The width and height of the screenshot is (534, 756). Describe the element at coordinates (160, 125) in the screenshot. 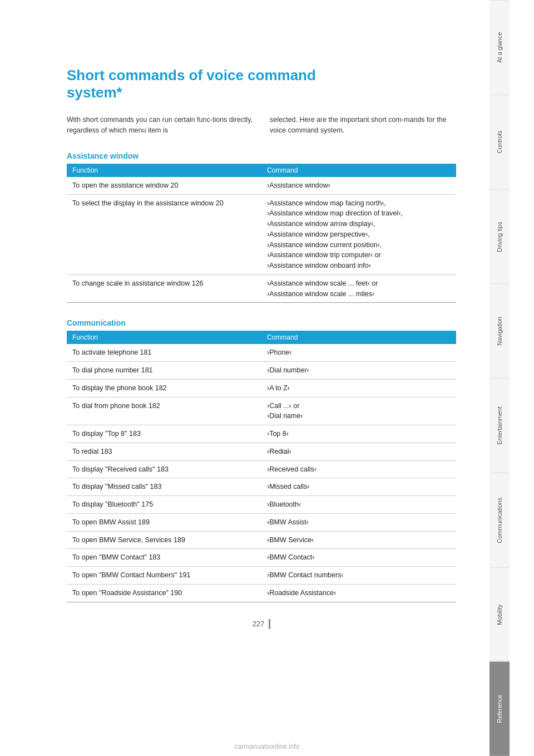

I see `intro-left: With short commands you can run certain …` at that location.